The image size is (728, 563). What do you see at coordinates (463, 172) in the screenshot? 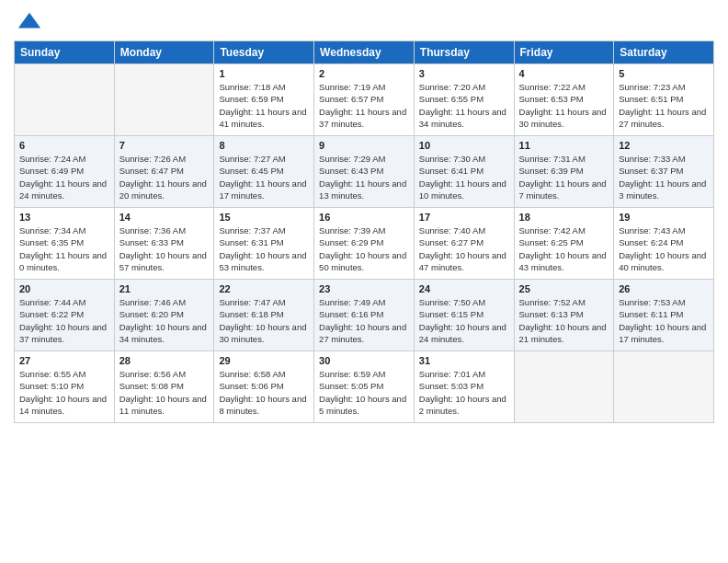
I see `calendar-cell: 10Sunrise: 7:30 AM Sunset: 6:41 PM Dayli…` at bounding box center [463, 172].